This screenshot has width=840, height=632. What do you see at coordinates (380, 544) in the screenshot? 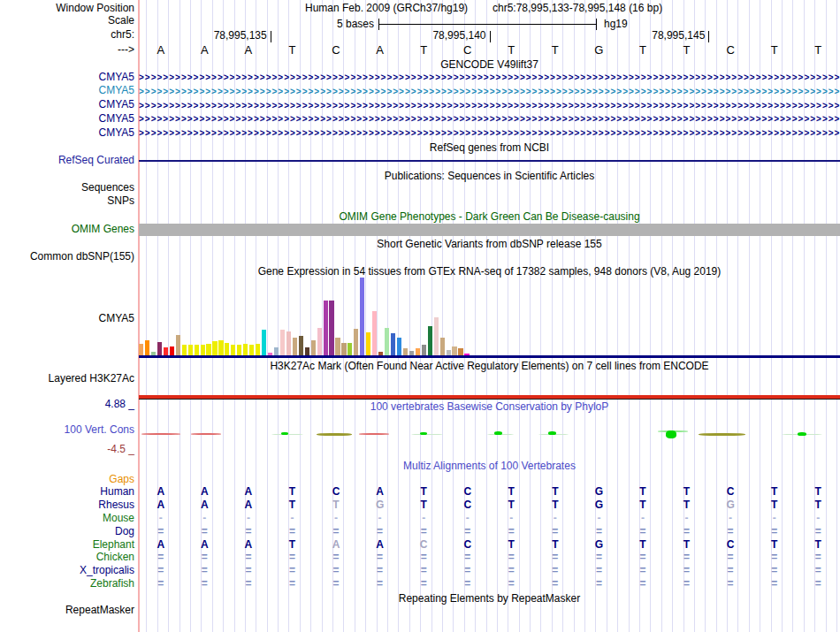
I see `alignment-cell: A` at bounding box center [380, 544].